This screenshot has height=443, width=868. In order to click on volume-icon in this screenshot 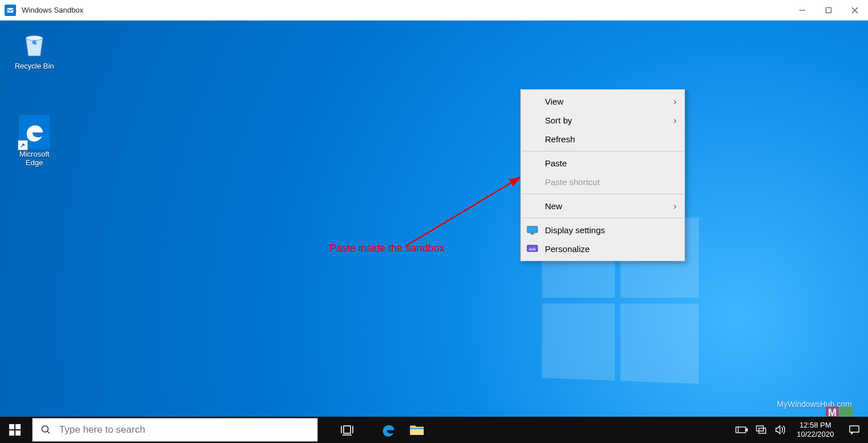, I will do `click(781, 430)`.